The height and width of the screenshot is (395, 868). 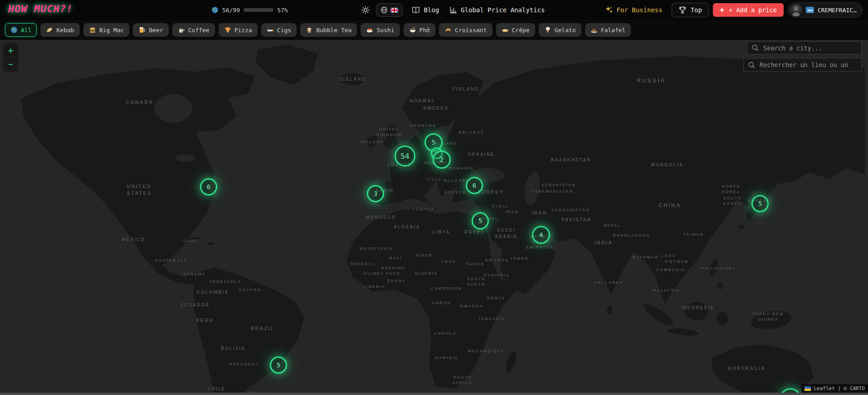 What do you see at coordinates (270, 30) in the screenshot?
I see `cigs-icon` at bounding box center [270, 30].